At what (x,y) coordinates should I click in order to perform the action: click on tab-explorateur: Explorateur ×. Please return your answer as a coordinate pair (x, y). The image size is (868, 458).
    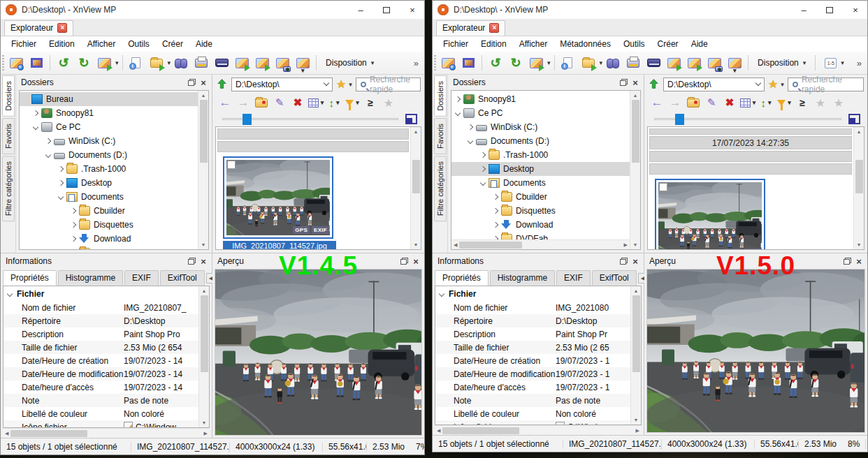
    Looking at the image, I should click on (39, 28).